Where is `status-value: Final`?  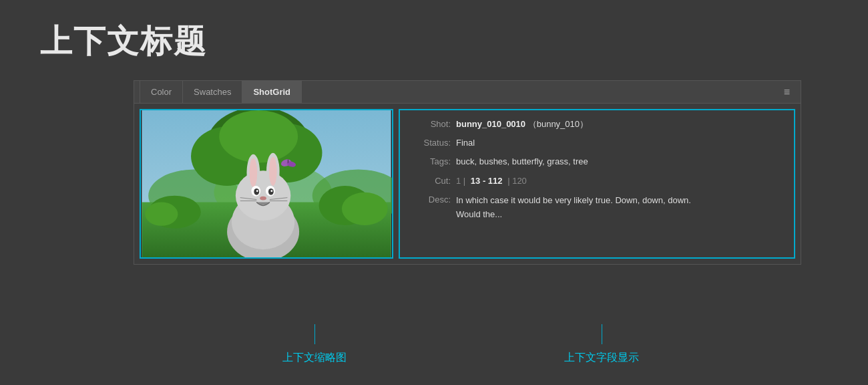
status-value: Final is located at coordinates (465, 143).